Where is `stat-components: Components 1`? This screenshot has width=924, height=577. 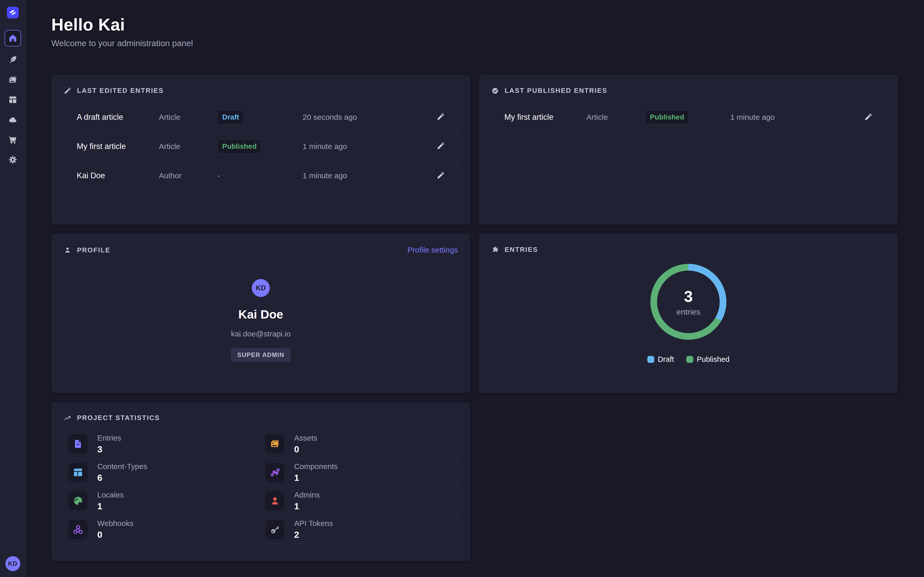
stat-components: Components 1 is located at coordinates (359, 472).